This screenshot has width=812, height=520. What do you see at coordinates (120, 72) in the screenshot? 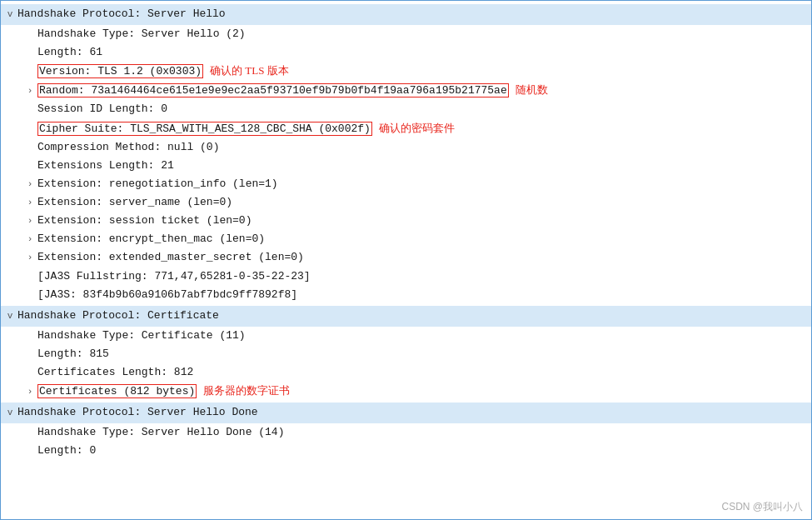
I see `version-highlight: Version: TLS 1.2 (0x0303)` at bounding box center [120, 72].